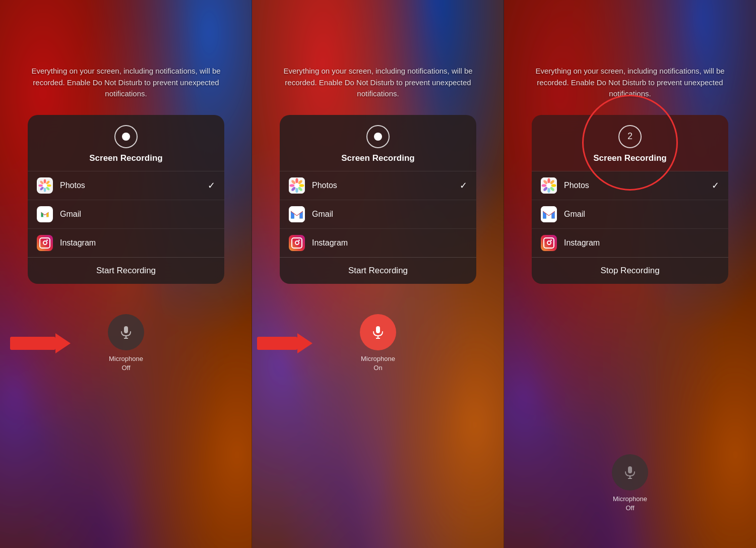 The height and width of the screenshot is (548, 756). What do you see at coordinates (378, 243) in the screenshot?
I see `app-item-instagram-2: Instagram` at bounding box center [378, 243].